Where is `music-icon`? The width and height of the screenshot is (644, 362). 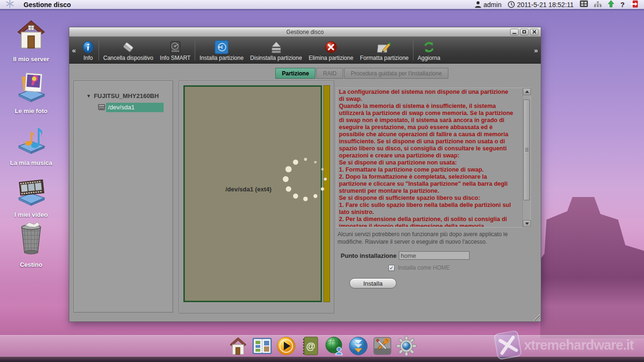
music-icon is located at coordinates (31, 139).